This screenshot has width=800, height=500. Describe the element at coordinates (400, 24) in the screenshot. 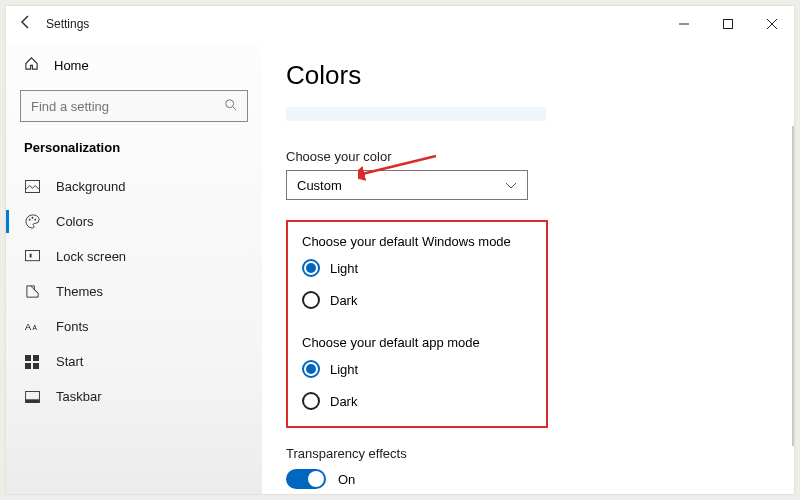

I see `titlebar: Settings` at that location.